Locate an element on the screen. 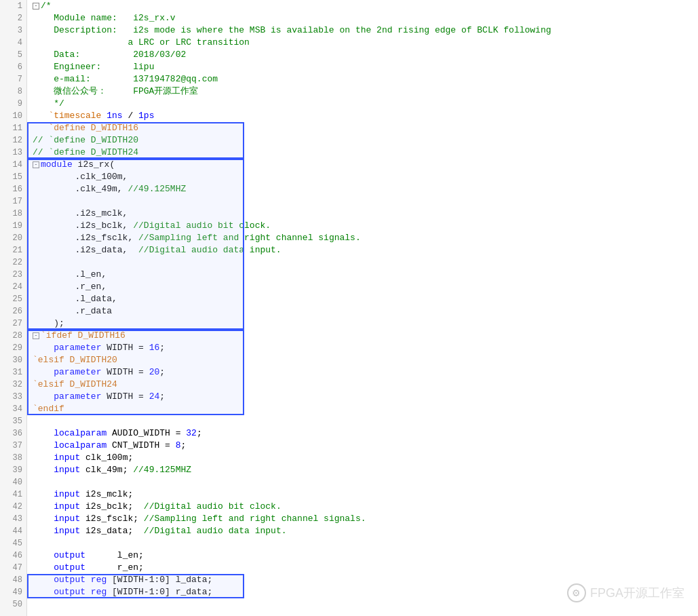  line-content: localparam AUDIO_WIDTH = 32; is located at coordinates (117, 433).